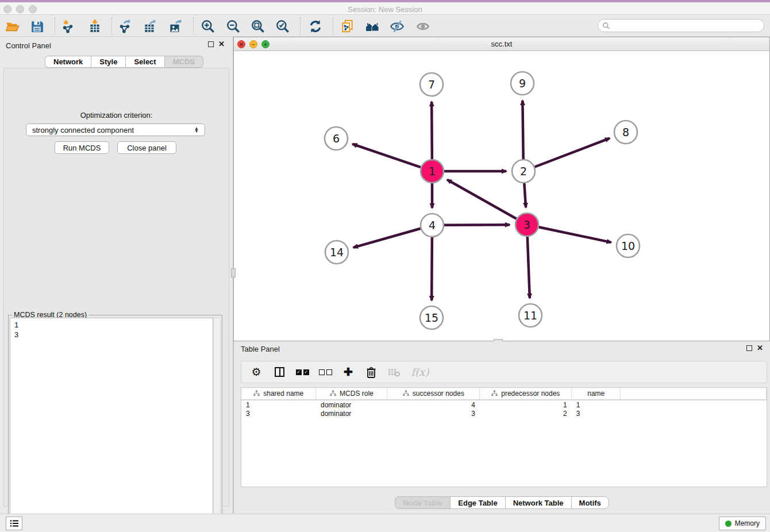  I want to click on table-row: 1dominator411, so click(504, 404).